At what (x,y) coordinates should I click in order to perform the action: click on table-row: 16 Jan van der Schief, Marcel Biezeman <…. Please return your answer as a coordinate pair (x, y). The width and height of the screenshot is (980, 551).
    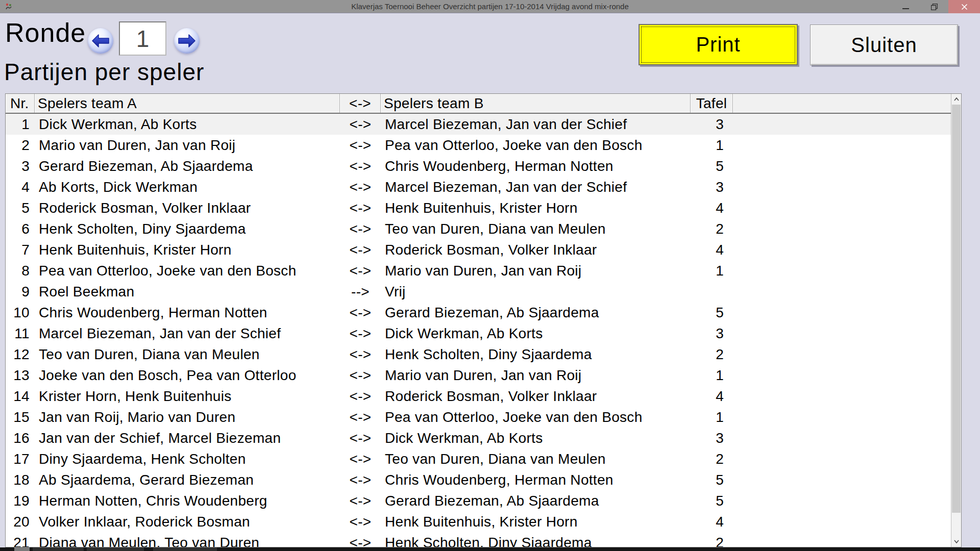
    Looking at the image, I should click on (478, 438).